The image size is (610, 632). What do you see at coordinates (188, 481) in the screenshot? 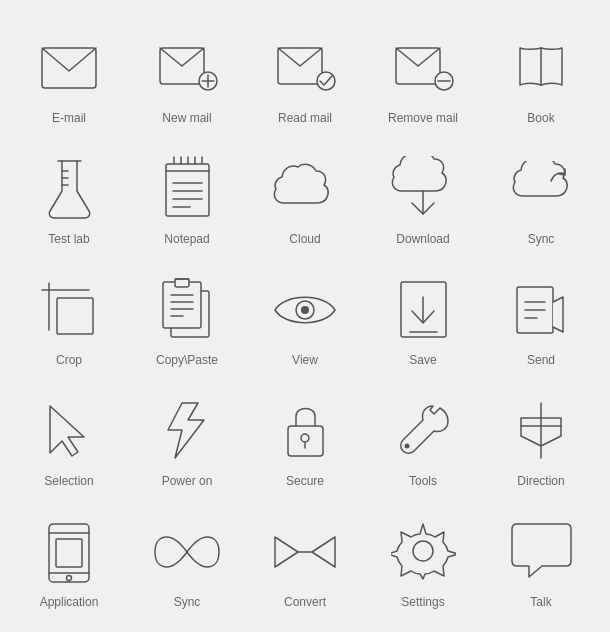
I see `power-on-label: Power on` at bounding box center [188, 481].